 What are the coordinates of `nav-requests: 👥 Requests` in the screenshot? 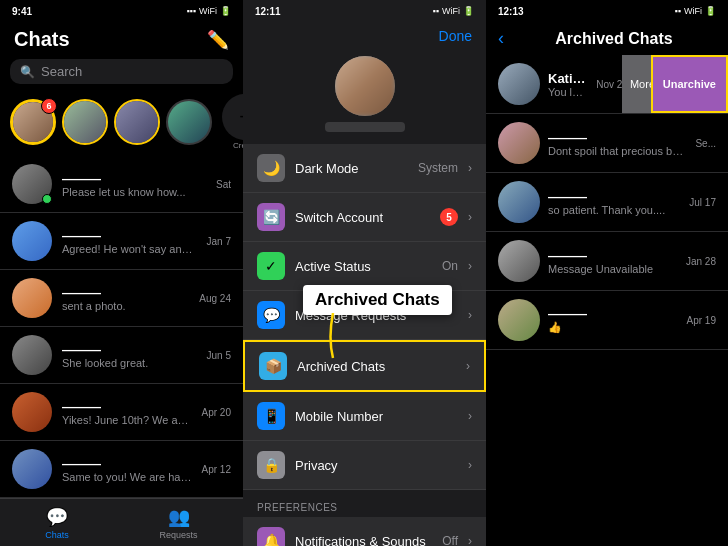 It's located at (179, 523).